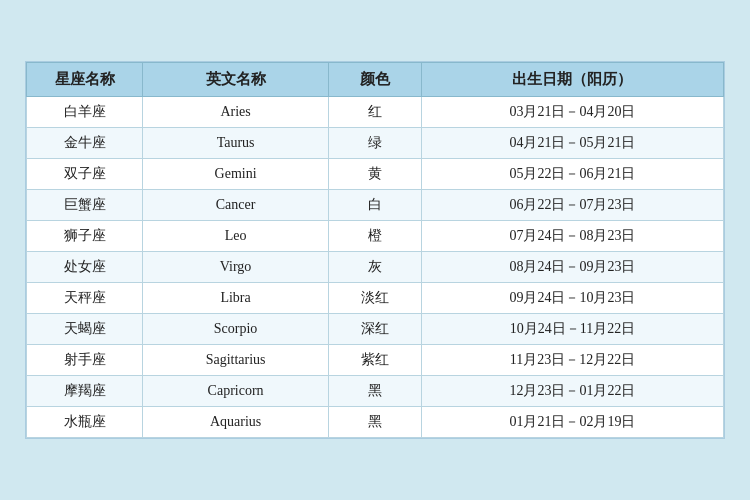 The width and height of the screenshot is (750, 500). Describe the element at coordinates (572, 330) in the screenshot. I see `cell-date: 10月24日－11月22日` at that location.